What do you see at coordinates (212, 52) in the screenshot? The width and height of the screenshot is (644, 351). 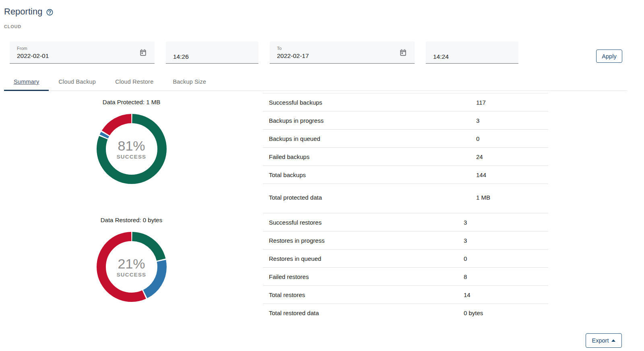 I see `from-time-field: 14:26` at bounding box center [212, 52].